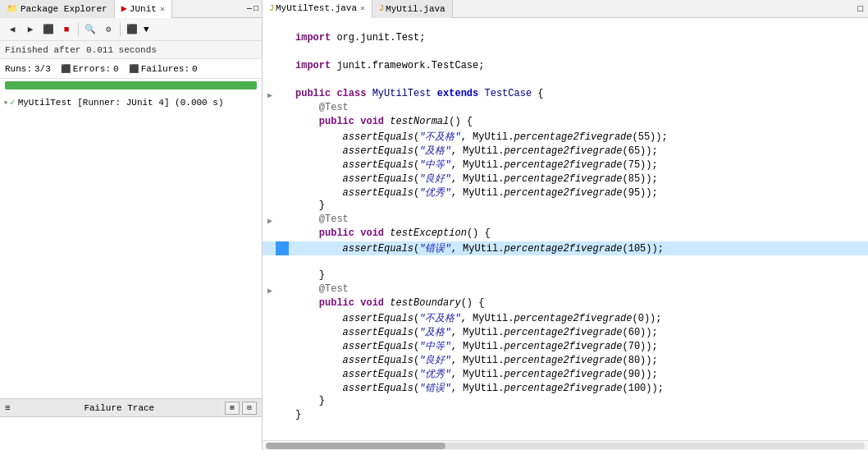  Describe the element at coordinates (232, 408) in the screenshot. I see `trace-filter-btn: ⊞` at that location.